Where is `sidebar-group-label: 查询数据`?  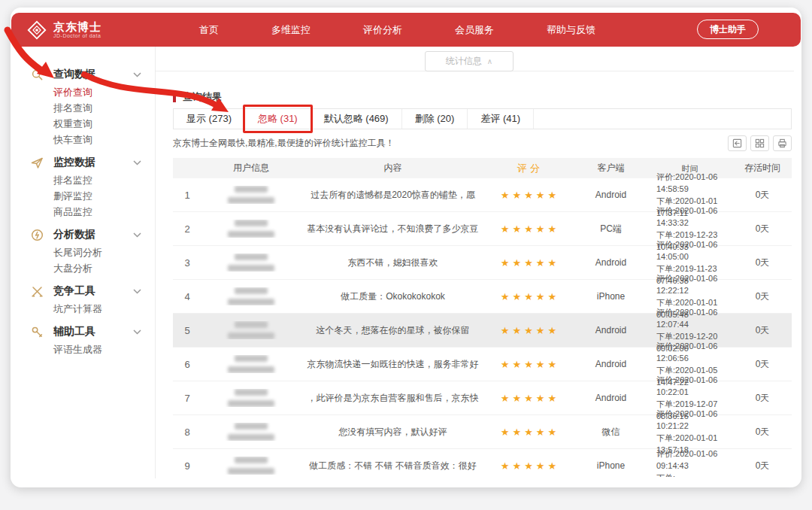
sidebar-group-label: 查询数据 is located at coordinates (93, 74).